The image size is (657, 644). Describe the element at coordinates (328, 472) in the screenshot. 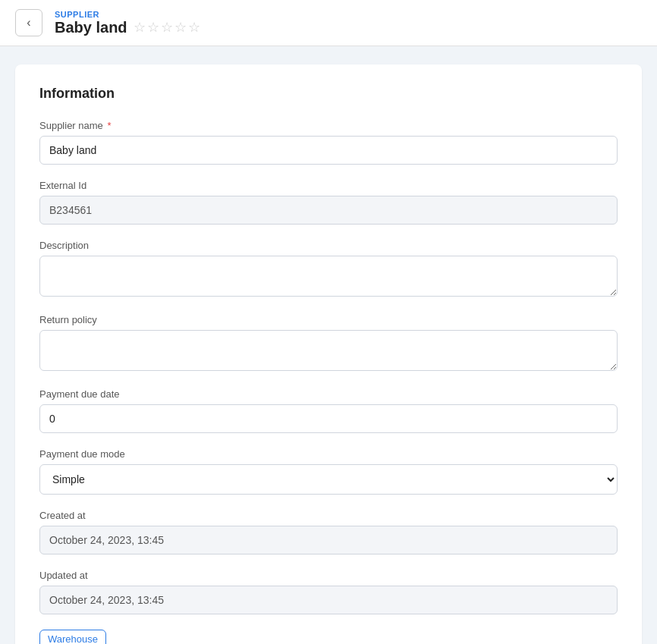

I see `payment-due-mode-group: Payment due mode Simple Advanced Net 30 …` at that location.